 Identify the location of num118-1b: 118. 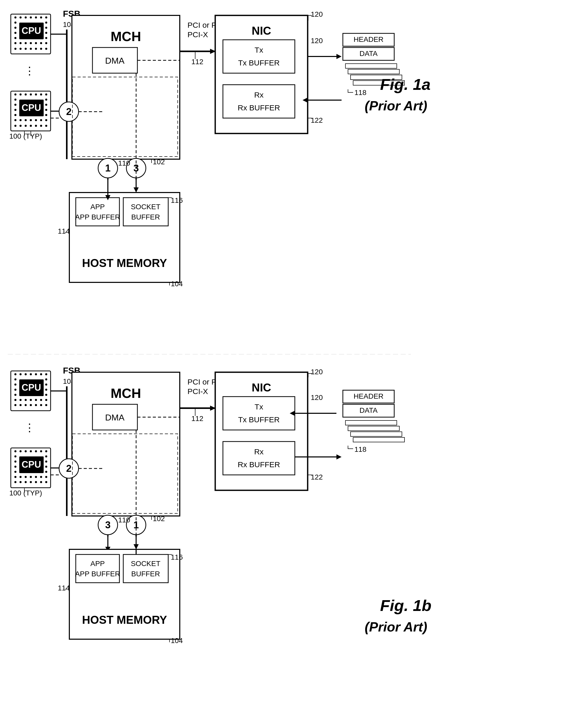
(360, 449).